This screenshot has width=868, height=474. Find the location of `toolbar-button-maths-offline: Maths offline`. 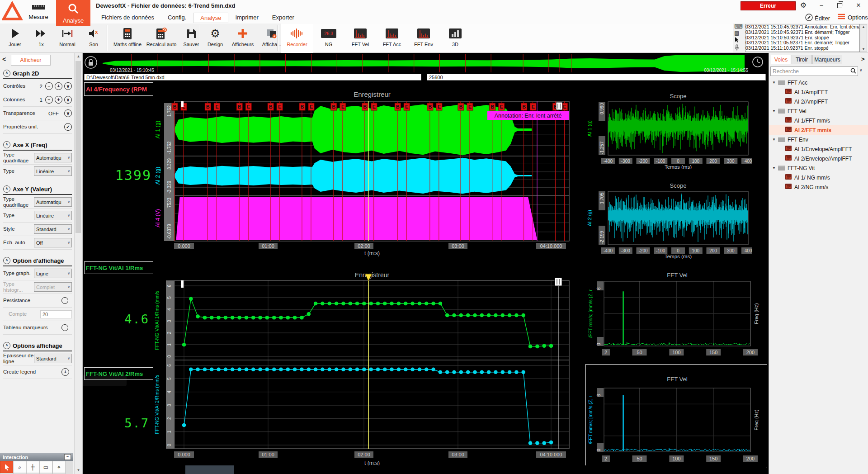

toolbar-button-maths-offline: Maths offline is located at coordinates (127, 39).